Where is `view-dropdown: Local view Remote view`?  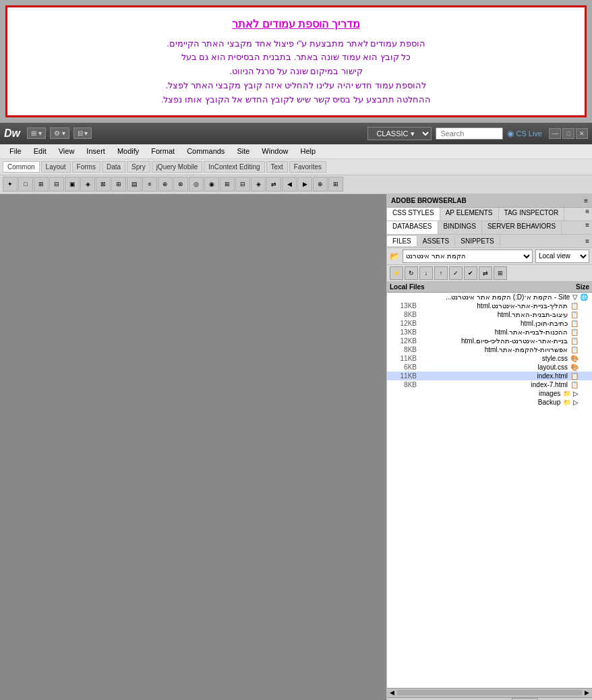 view-dropdown: Local view Remote view is located at coordinates (562, 256).